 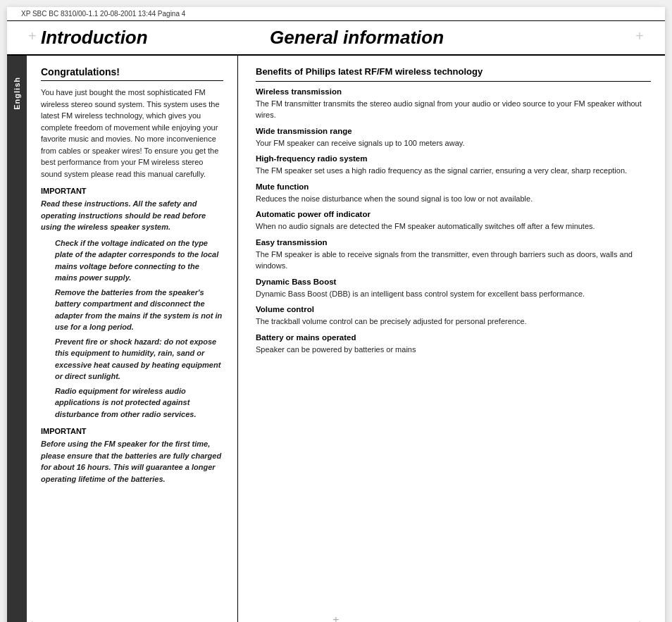 What do you see at coordinates (17, 93) in the screenshot?
I see `side-tab-label: English` at bounding box center [17, 93].